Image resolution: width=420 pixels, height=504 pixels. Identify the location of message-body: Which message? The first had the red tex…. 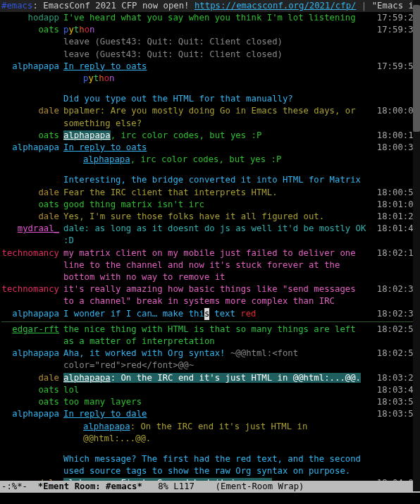
(218, 465).